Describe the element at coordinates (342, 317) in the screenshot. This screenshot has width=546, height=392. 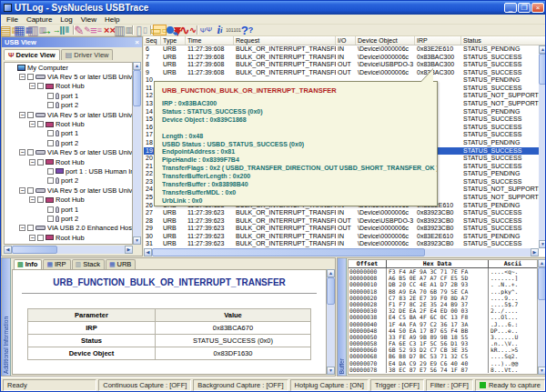
I see `buffer-side-tab: Buffer` at that location.